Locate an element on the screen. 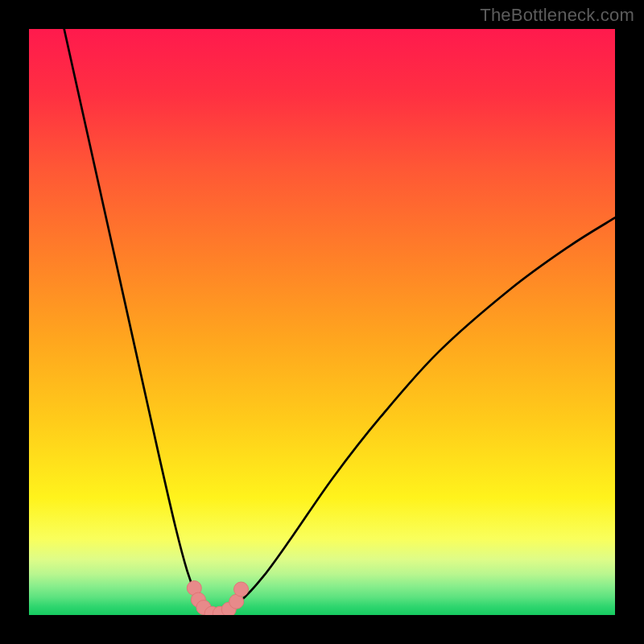 The height and width of the screenshot is (644, 644). attribution-text: TheBottleneck.com is located at coordinates (557, 15).